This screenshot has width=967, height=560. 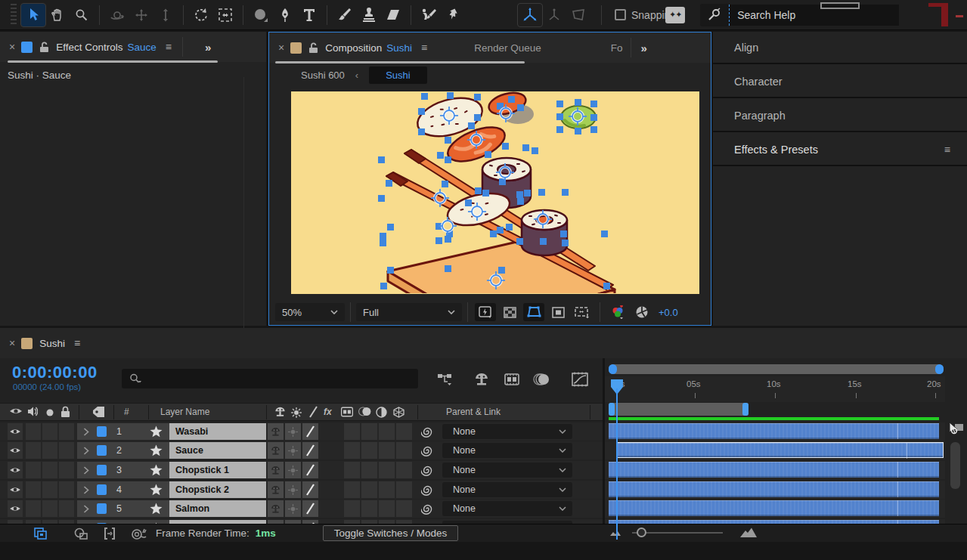 What do you see at coordinates (65, 412) in the screenshot?
I see `lock-column-icon` at bounding box center [65, 412].